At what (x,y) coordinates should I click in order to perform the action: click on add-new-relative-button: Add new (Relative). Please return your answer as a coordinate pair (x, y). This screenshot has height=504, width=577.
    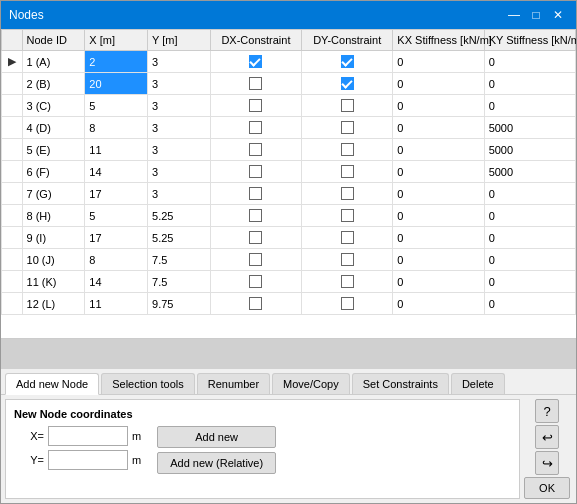
    Looking at the image, I should click on (216, 463).